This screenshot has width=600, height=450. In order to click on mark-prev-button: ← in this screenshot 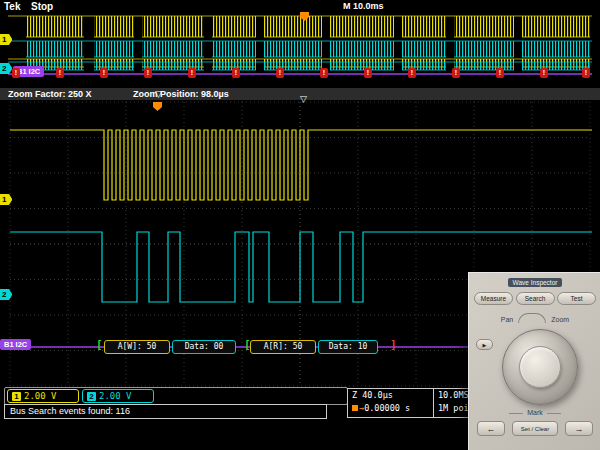, I will do `click(491, 428)`.